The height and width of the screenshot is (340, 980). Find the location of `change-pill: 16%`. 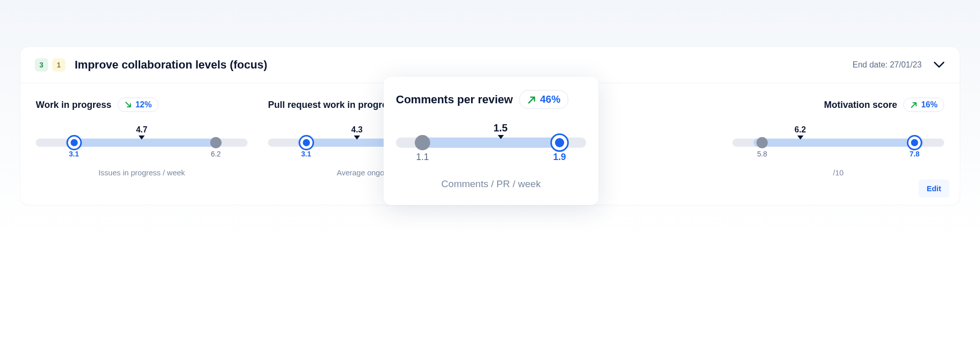

change-pill: 16% is located at coordinates (924, 105).